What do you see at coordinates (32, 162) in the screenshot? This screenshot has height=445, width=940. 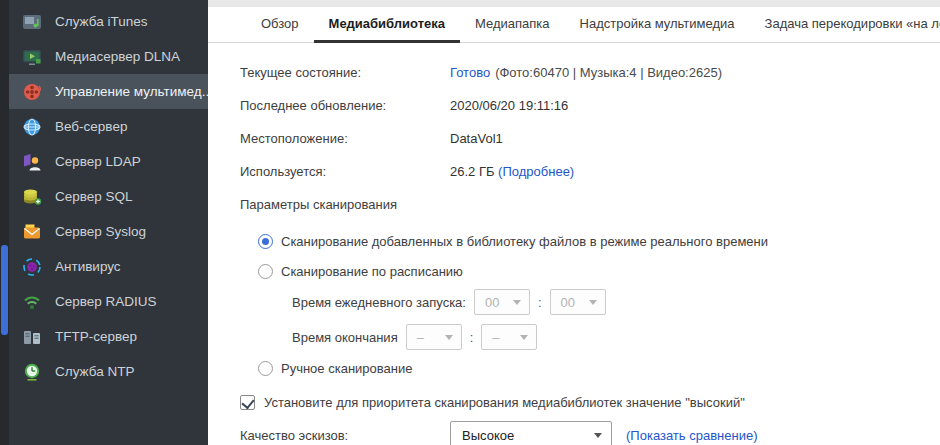 I see `ldap-icon` at bounding box center [32, 162].